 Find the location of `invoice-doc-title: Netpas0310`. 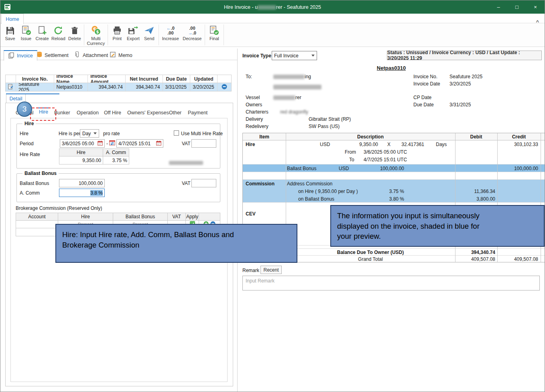

invoice-doc-title: Netpas0310 is located at coordinates (391, 68).